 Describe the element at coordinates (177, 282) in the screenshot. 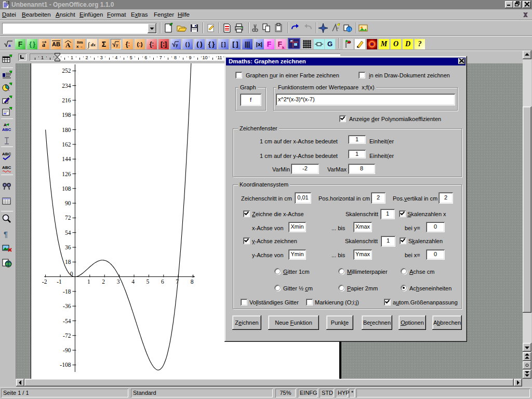

I see `svg-text: 7` at that location.